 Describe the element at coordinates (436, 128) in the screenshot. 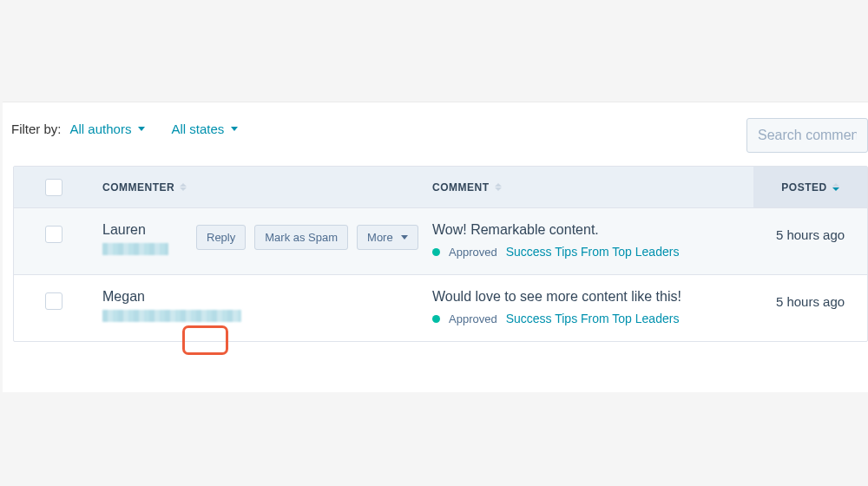

I see `filter-bar: Filter by: All authors All states` at that location.